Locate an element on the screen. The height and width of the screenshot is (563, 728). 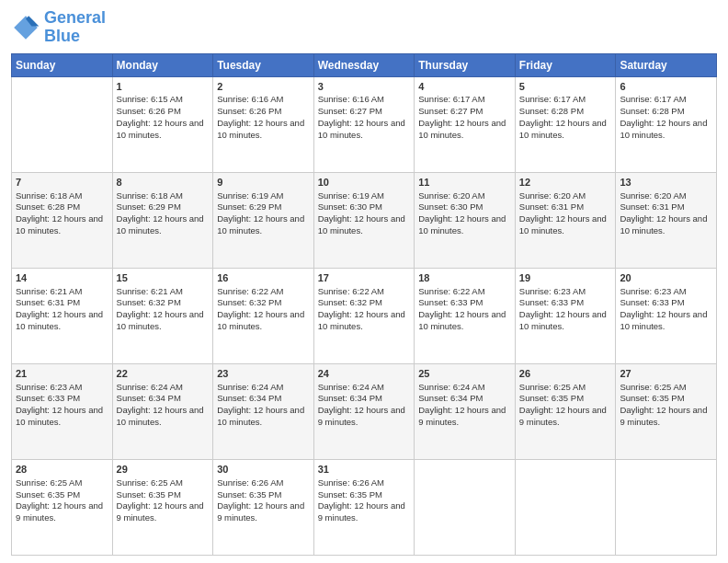
day-number: 12 is located at coordinates (566, 182).